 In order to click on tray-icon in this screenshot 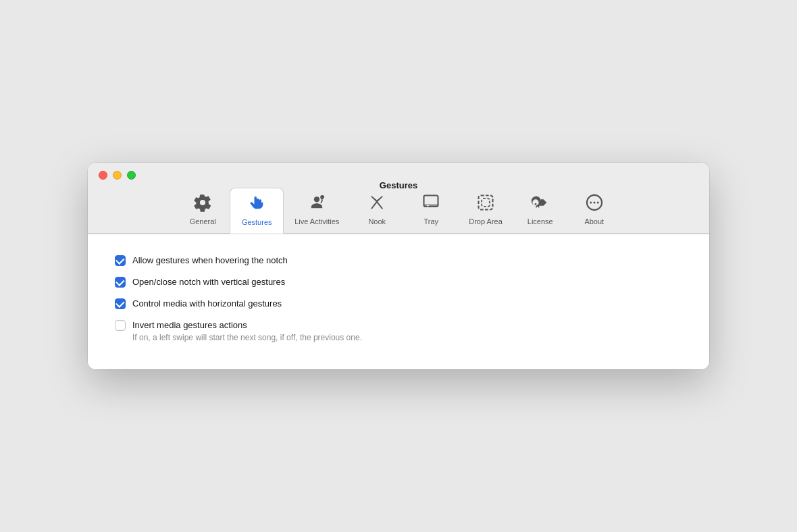, I will do `click(431, 204)`.